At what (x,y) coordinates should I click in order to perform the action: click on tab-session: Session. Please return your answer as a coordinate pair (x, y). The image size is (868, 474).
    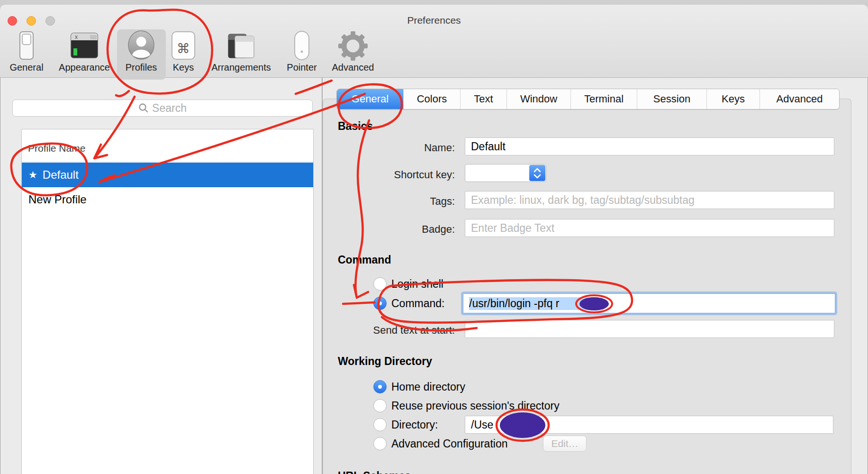
    Looking at the image, I should click on (672, 99).